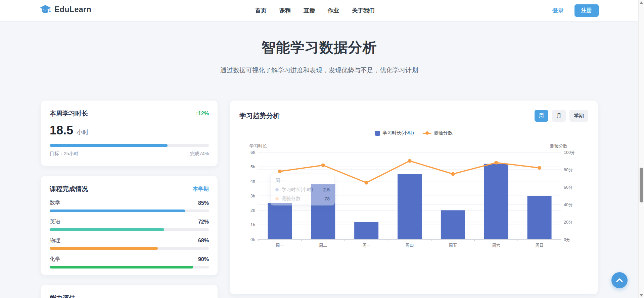 The width and height of the screenshot is (644, 298). What do you see at coordinates (323, 245) in the screenshot?
I see `x-label-周二: 周二` at bounding box center [323, 245].